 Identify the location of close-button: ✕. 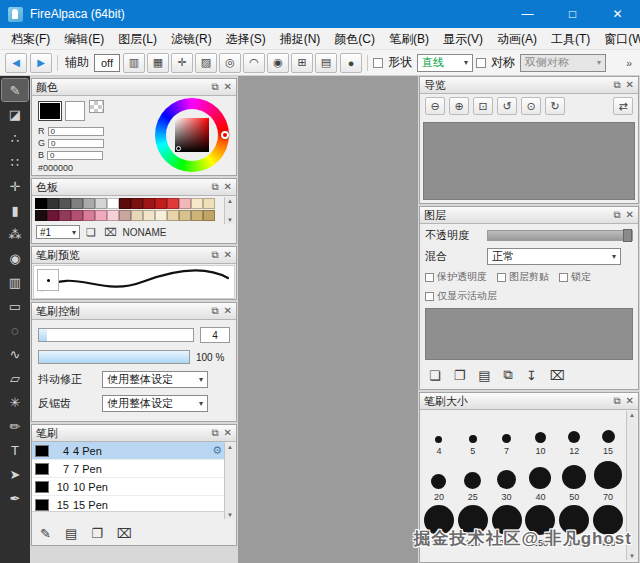
(618, 14).